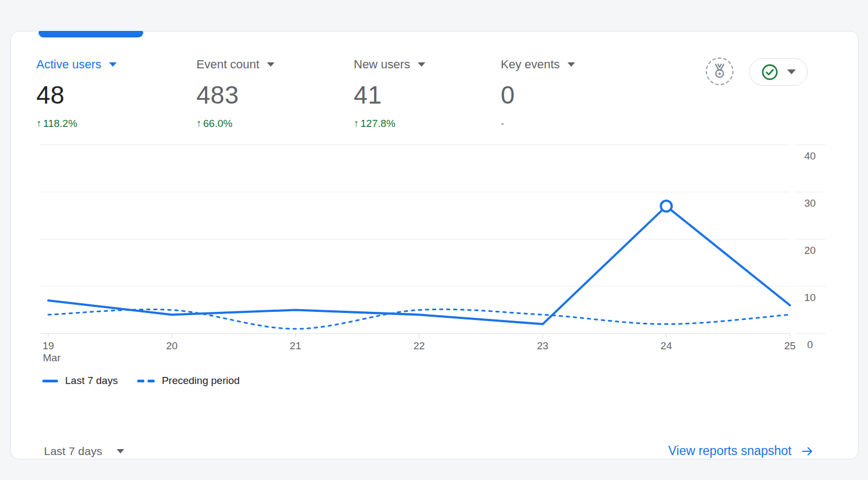  What do you see at coordinates (120, 451) in the screenshot?
I see `chevron-down-icon` at bounding box center [120, 451].